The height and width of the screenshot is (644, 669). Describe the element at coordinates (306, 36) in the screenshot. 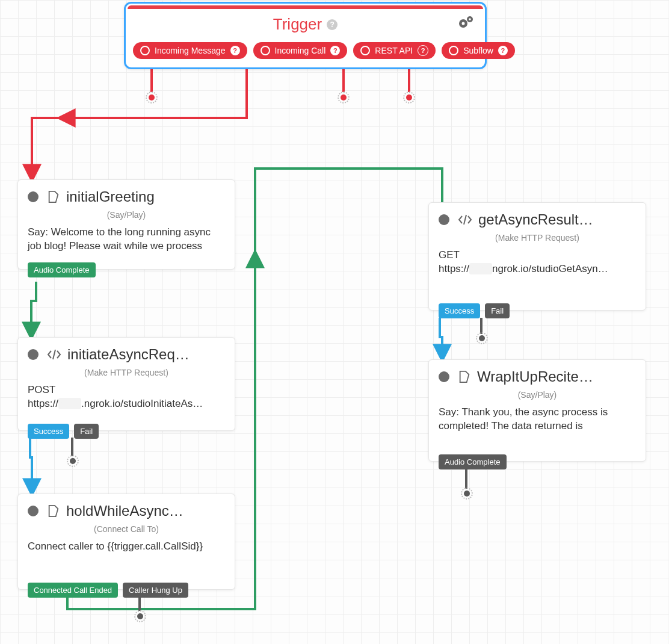

I see `trigger-widget: Trigger ? Incoming Message ? Incoming Ca…` at that location.